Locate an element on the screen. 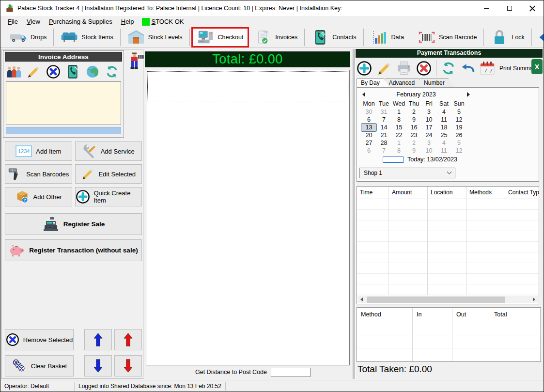 This screenshot has height=392, width=544. person-barcode-icon is located at coordinates (136, 62).